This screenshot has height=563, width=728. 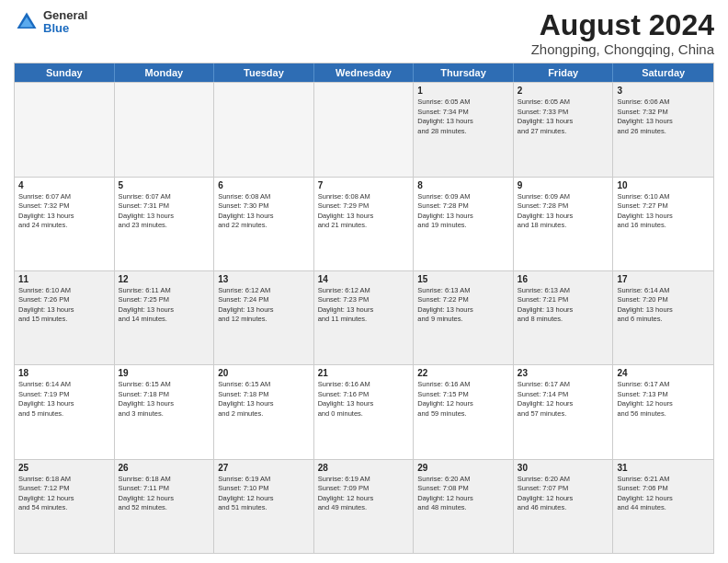 What do you see at coordinates (463, 506) in the screenshot?
I see `calendar-cell: 29Sunrise: 6:20 AM Sunset: 7:08 PM Dayli…` at bounding box center [463, 506].